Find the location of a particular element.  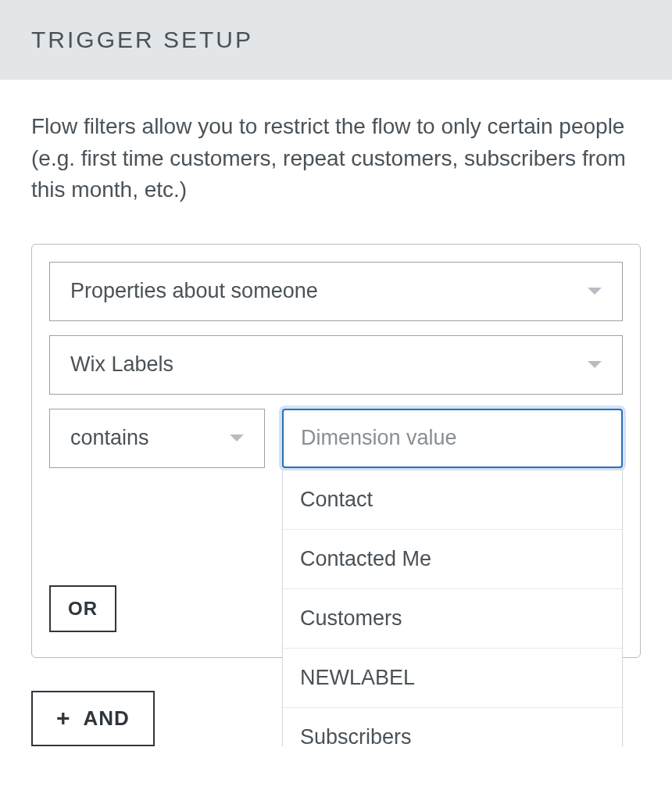

description-text: Flow filters allow you to restrict the f… is located at coordinates (336, 159).